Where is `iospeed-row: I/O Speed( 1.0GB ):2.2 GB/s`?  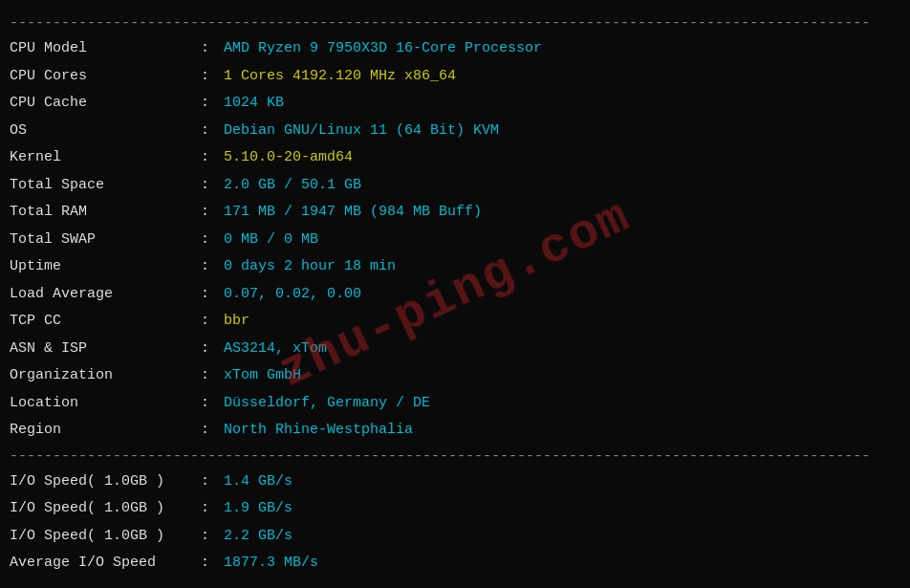 iospeed-row: I/O Speed( 1.0GB ):2.2 GB/s is located at coordinates (455, 537).